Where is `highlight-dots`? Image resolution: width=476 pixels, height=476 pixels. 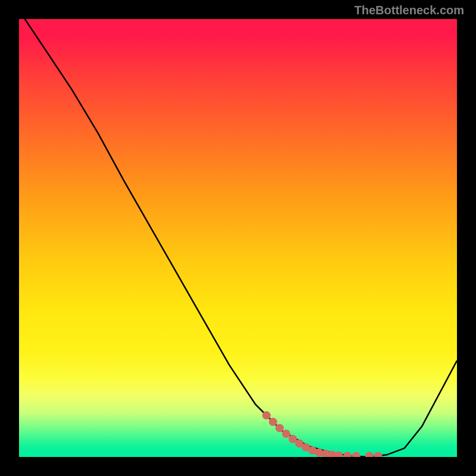 highlight-dots is located at coordinates (322, 434).